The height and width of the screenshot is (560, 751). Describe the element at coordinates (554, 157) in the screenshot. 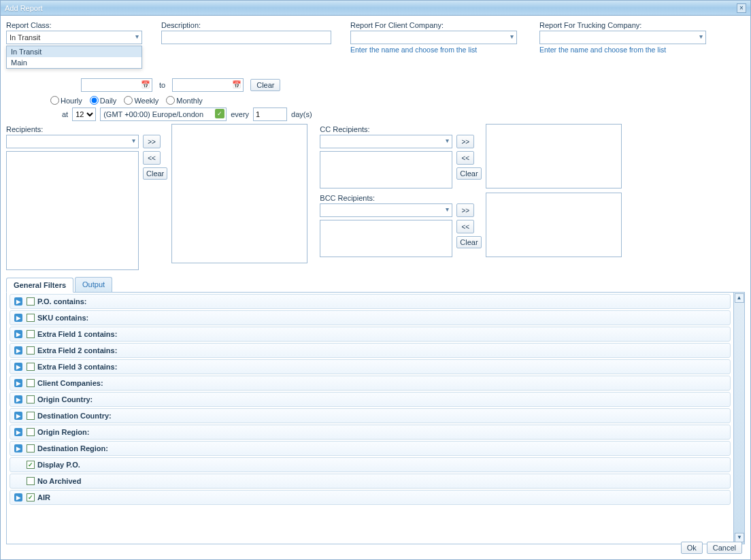

I see `cc-selected-list` at that location.